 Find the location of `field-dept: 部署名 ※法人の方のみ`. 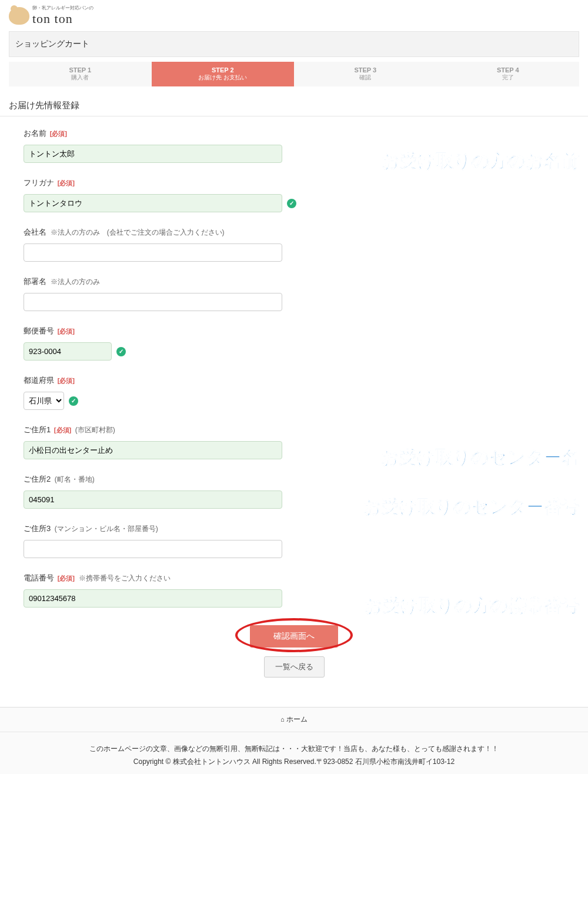

field-dept: 部署名 ※法人の方のみ is located at coordinates (294, 294).